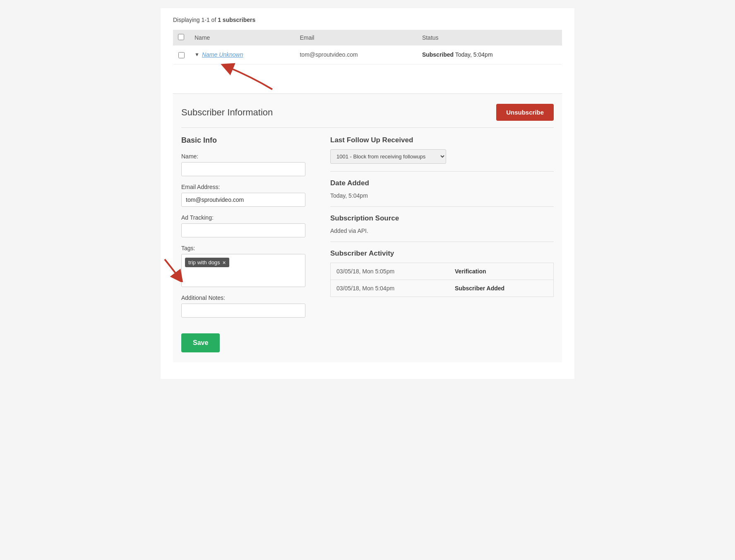 This screenshot has height=560, width=735. I want to click on tag-remove-icon: ×, so click(224, 263).